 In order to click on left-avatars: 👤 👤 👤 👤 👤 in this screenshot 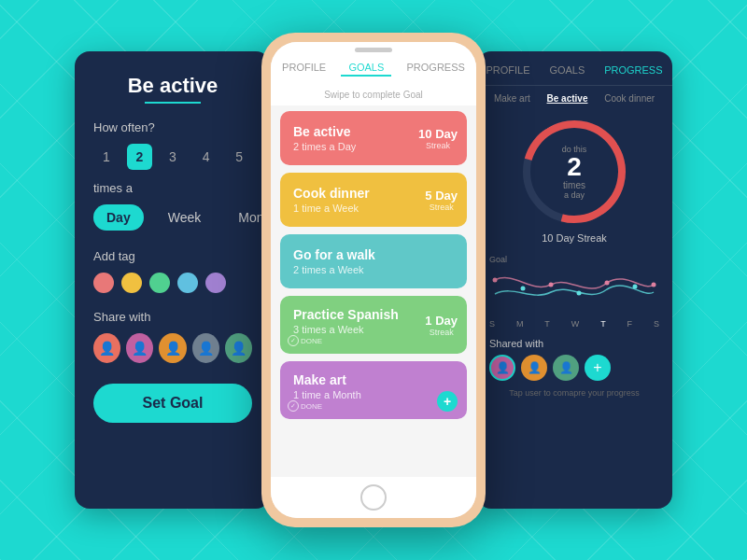, I will do `click(173, 348)`.